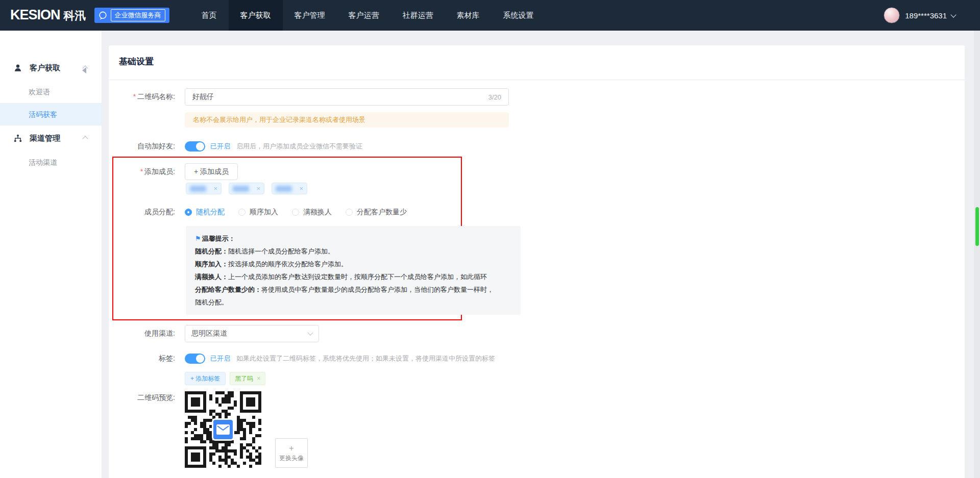  I want to click on auto-add-label: 自动加好友:, so click(142, 146).